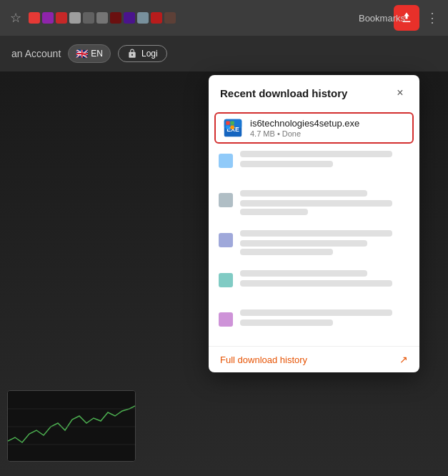  I want to click on panel-header: Recent download history ×, so click(314, 91).